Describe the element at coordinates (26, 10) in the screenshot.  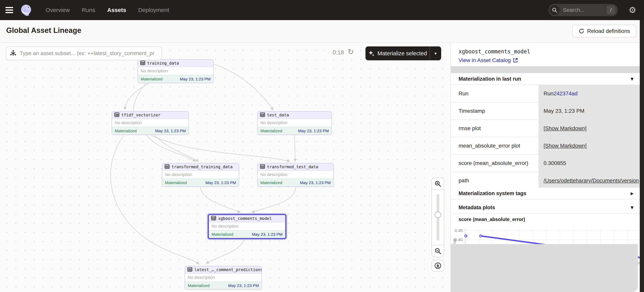
I see `dagster-logo-icon` at that location.